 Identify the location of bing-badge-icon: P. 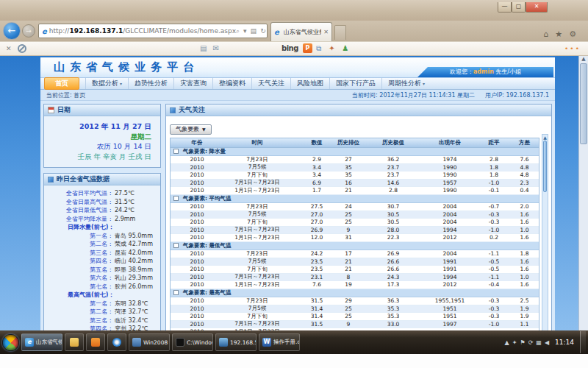
(307, 49).